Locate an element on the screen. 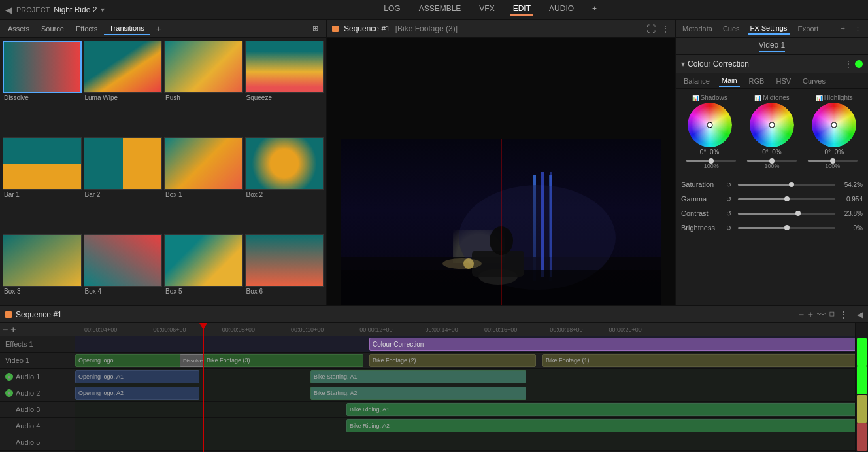 The width and height of the screenshot is (868, 452). tl-copy-icon: ⧉ is located at coordinates (833, 315).